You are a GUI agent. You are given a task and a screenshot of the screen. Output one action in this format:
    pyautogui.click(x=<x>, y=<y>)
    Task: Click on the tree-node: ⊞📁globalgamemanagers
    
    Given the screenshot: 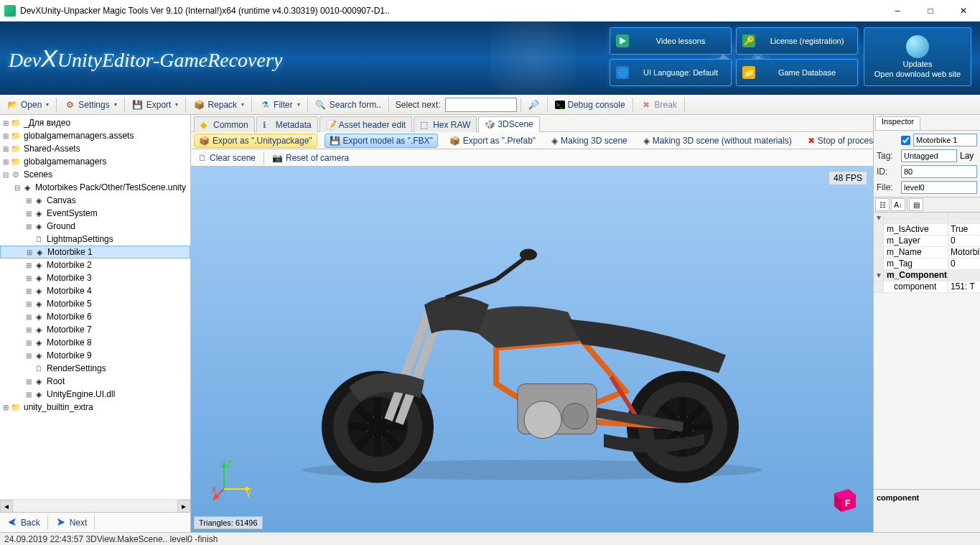 What is the action you would take?
    pyautogui.click(x=95, y=162)
    